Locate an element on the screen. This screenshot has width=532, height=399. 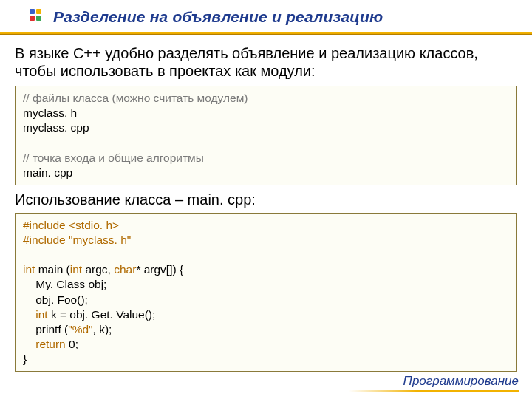
code-line: } is located at coordinates (25, 359).